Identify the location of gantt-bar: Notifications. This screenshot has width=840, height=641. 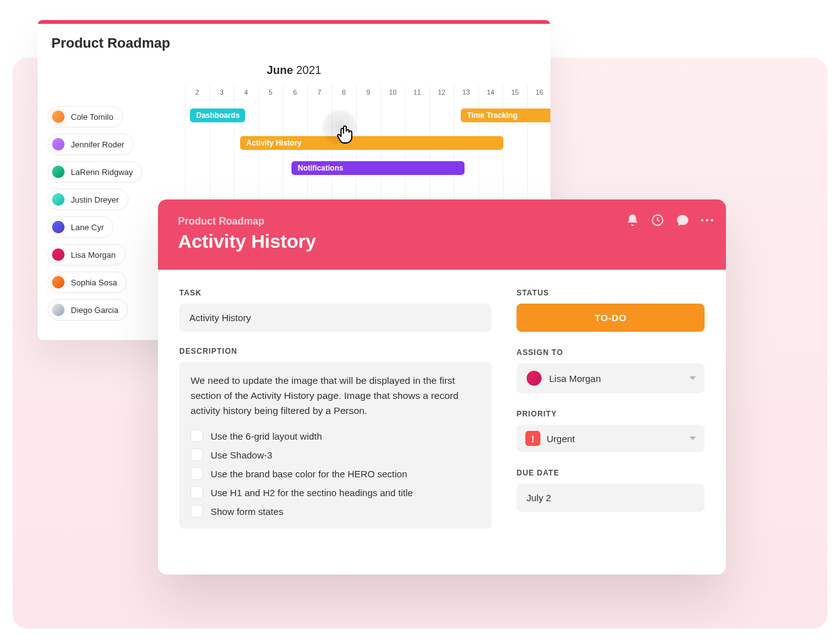
(378, 168).